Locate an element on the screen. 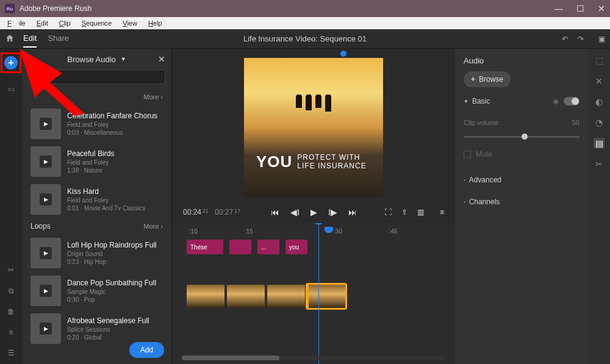 This screenshot has height=364, width=610. sequence-title: Life Insurance Video: Sequence 01 is located at coordinates (305, 39).